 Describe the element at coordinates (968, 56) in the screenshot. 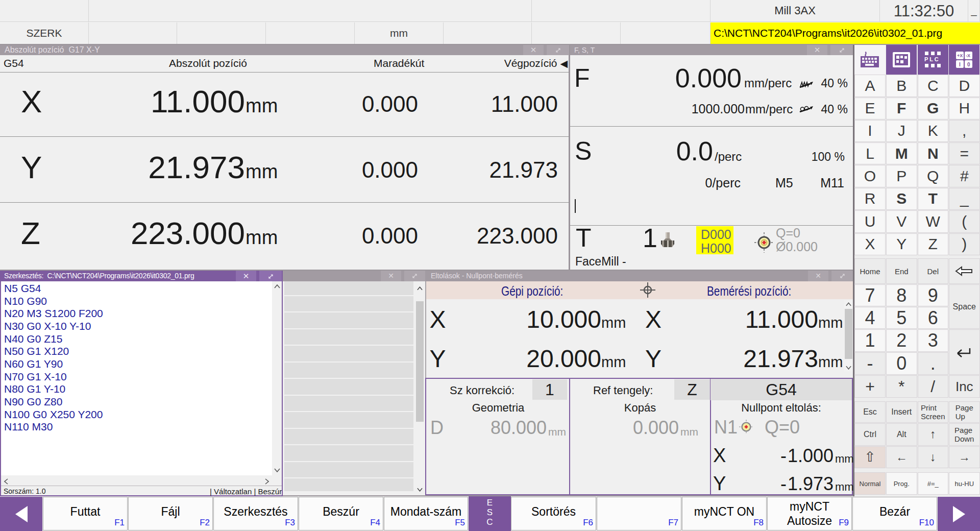

I see `svg-text: -X` at that location.